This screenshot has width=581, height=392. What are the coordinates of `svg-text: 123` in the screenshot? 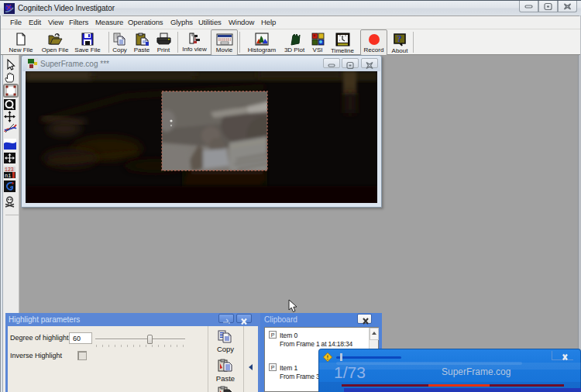 It's located at (9, 170).